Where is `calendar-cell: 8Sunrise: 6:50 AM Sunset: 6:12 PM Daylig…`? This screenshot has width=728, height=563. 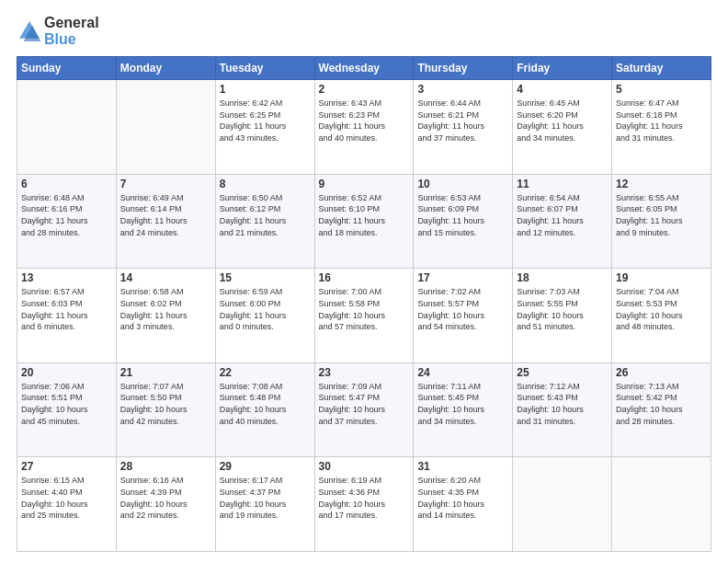
calendar-cell: 8Sunrise: 6:50 AM Sunset: 6:12 PM Daylig… is located at coordinates (265, 221).